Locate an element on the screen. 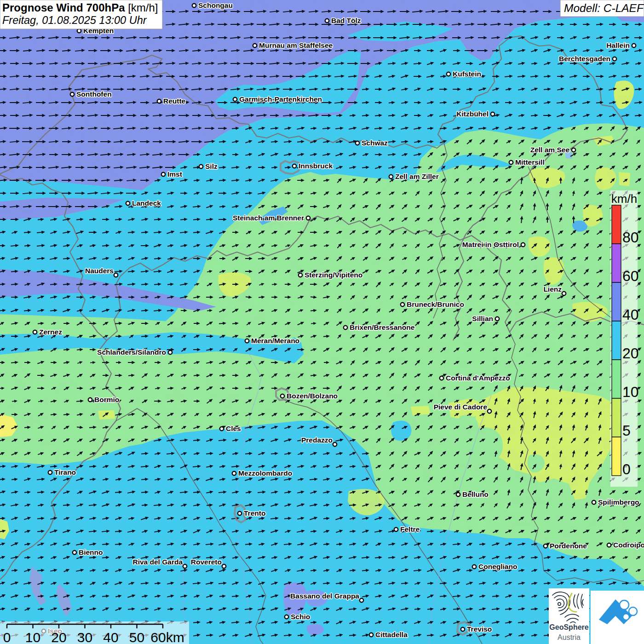 This screenshot has width=644, height=644. svg-text: Zell am See is located at coordinates (550, 150).